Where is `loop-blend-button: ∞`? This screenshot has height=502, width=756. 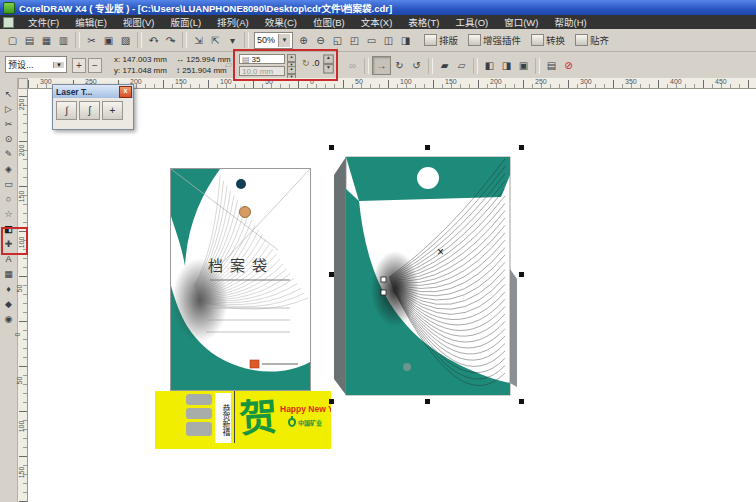
loop-blend-button: ∞ is located at coordinates (352, 66).